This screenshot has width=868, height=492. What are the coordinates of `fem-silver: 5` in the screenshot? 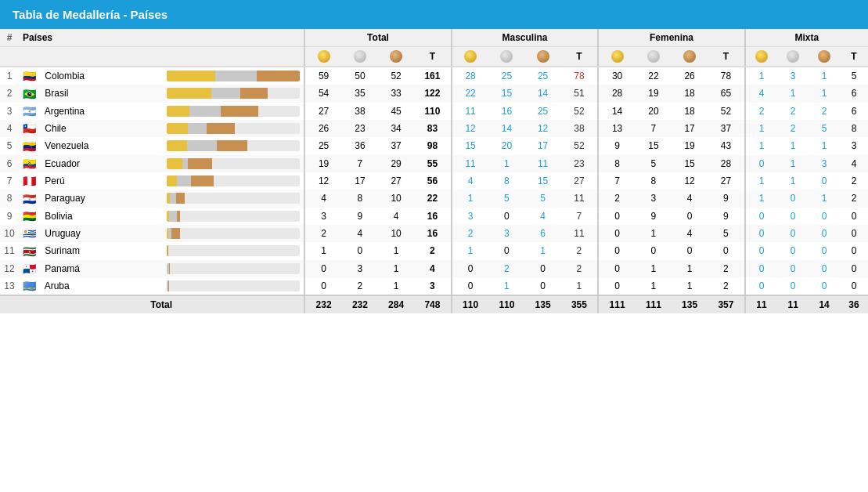 It's located at (654, 164).